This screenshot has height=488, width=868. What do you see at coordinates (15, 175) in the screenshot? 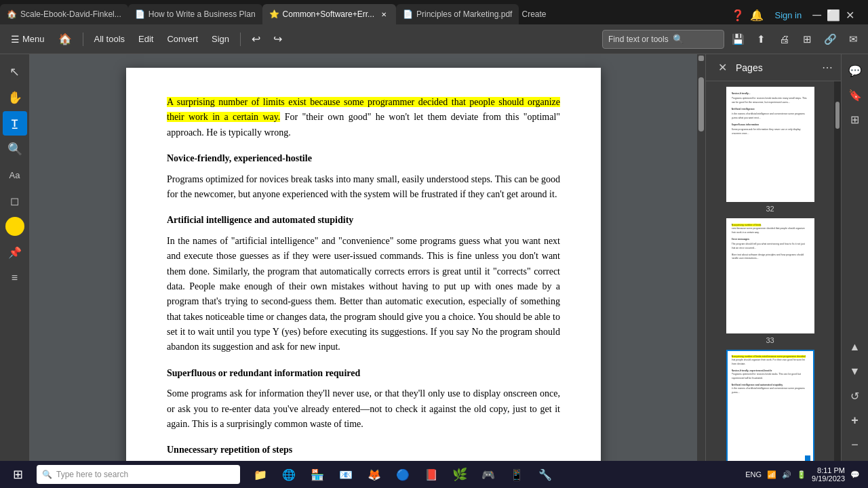
I see `annotate-tool: Aa` at bounding box center [15, 175].